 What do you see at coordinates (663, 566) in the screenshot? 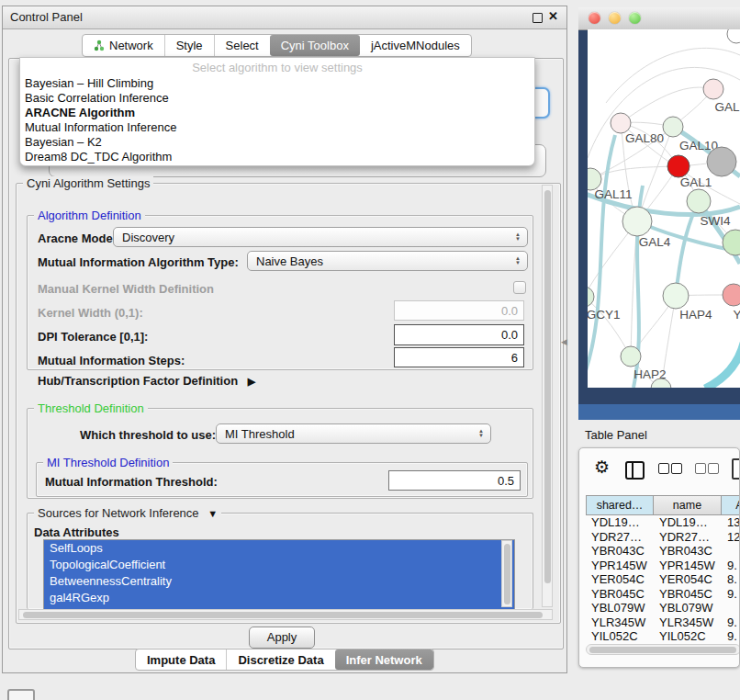
I see `table-row: YPR145WYPR145W9.` at bounding box center [663, 566].